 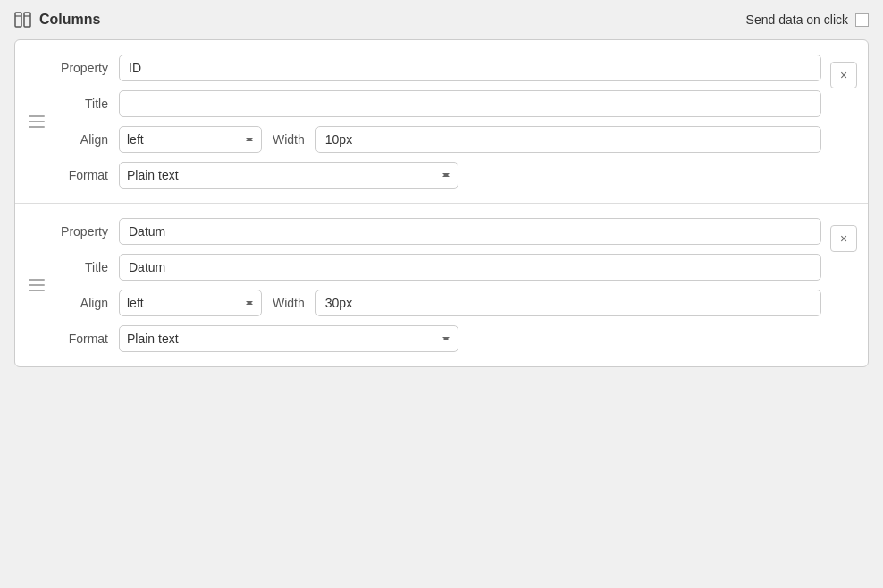 What do you see at coordinates (470, 139) in the screenshot?
I see `align-width-row-1: left center right Width` at bounding box center [470, 139].